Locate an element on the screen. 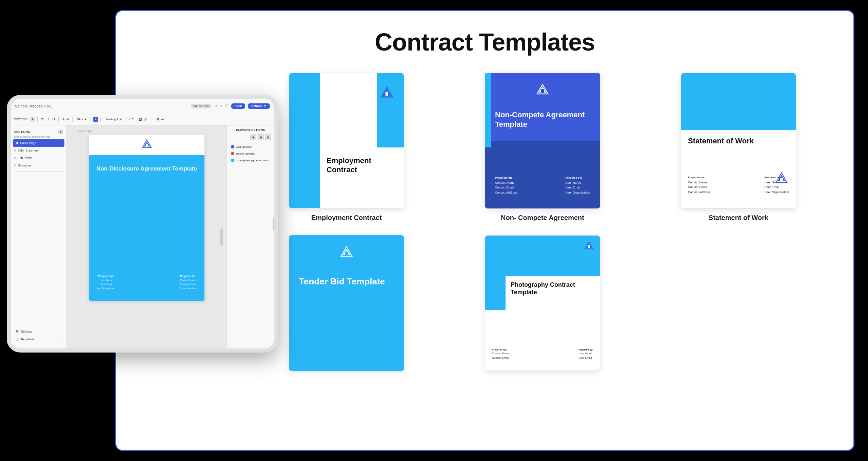  photo-top-accent is located at coordinates (542, 256).